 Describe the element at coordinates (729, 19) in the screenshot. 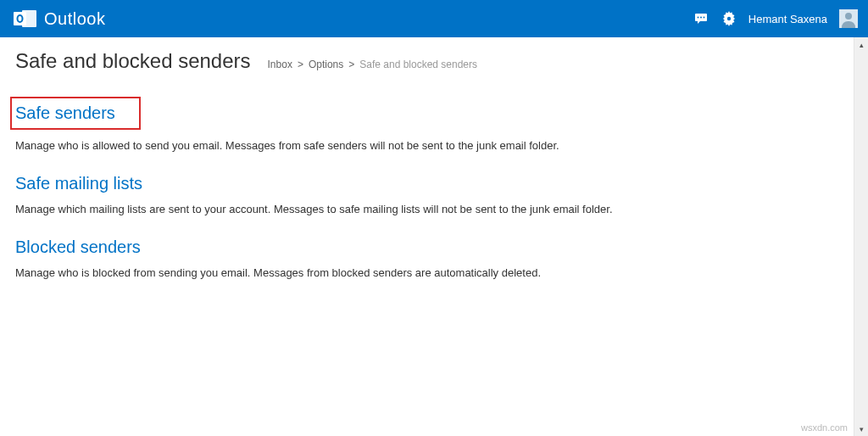

I see `gear-icon` at that location.